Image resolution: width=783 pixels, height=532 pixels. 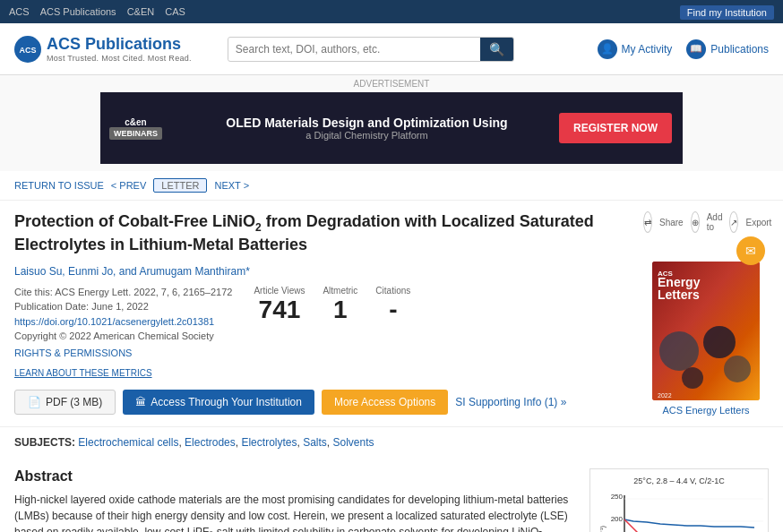 What do you see at coordinates (295, 512) in the screenshot?
I see `abstract-text: High-nickel layered oxide cathode materi…` at bounding box center [295, 512].